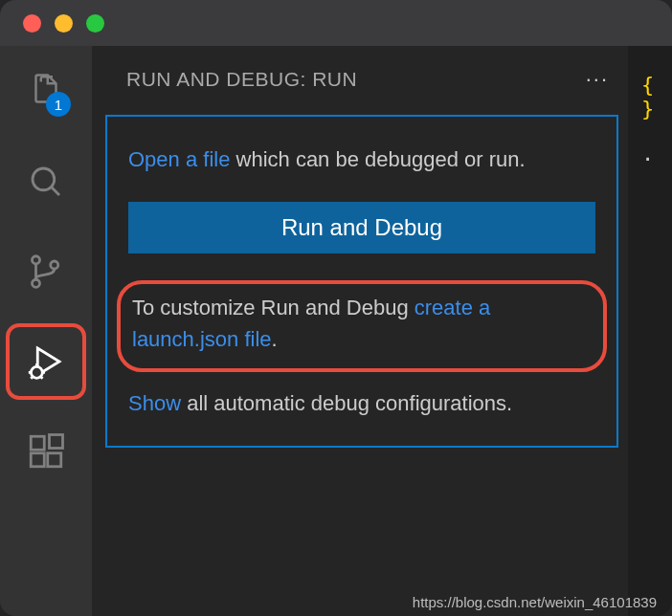 This screenshot has width=672, height=616. I want to click on search-icon, so click(46, 182).